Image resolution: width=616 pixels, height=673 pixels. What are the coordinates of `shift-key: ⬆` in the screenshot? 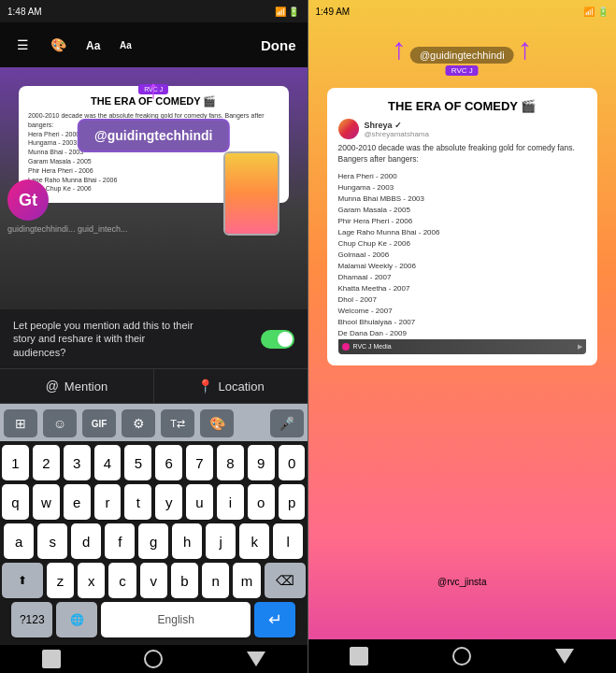 It's located at (22, 580).